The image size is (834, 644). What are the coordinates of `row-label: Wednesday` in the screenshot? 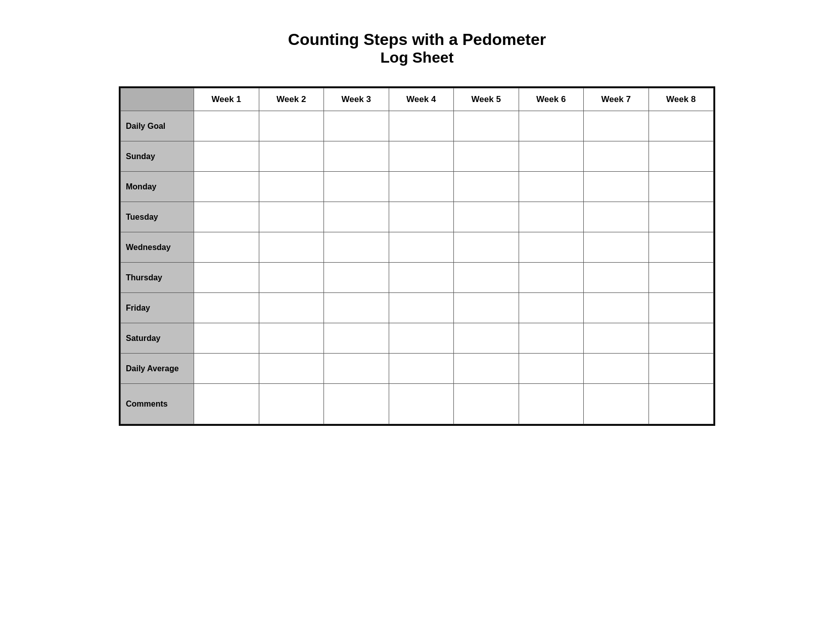 It's located at (158, 247).